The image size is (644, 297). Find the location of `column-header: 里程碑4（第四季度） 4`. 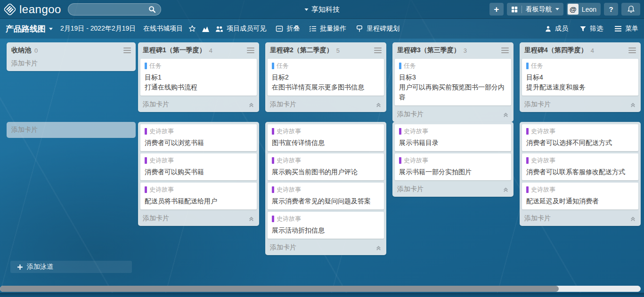

column-header: 里程碑4（第四季度） 4 is located at coordinates (580, 50).